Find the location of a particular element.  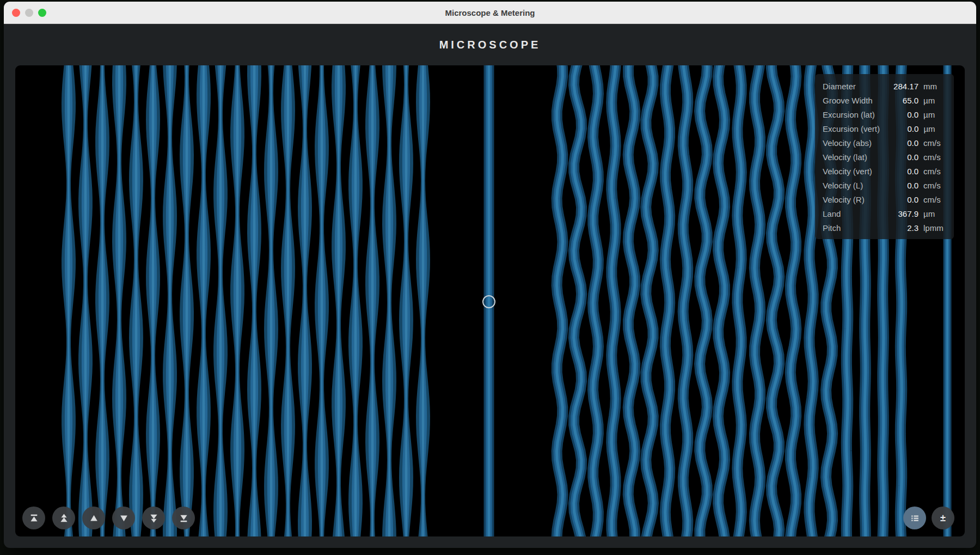

page-title: MICROSCOPE is located at coordinates (490, 45).